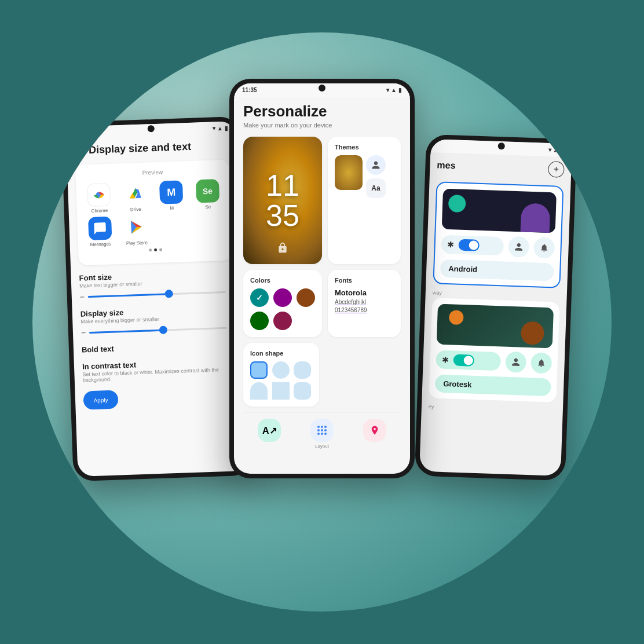 Image resolution: width=644 pixels, height=644 pixels. I want to click on wallpaper-card: 11 35, so click(283, 200).